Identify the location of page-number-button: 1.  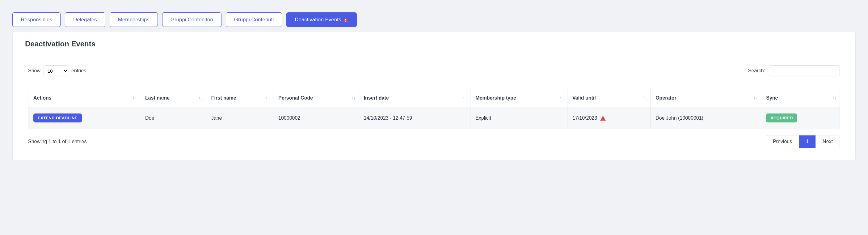
(807, 142).